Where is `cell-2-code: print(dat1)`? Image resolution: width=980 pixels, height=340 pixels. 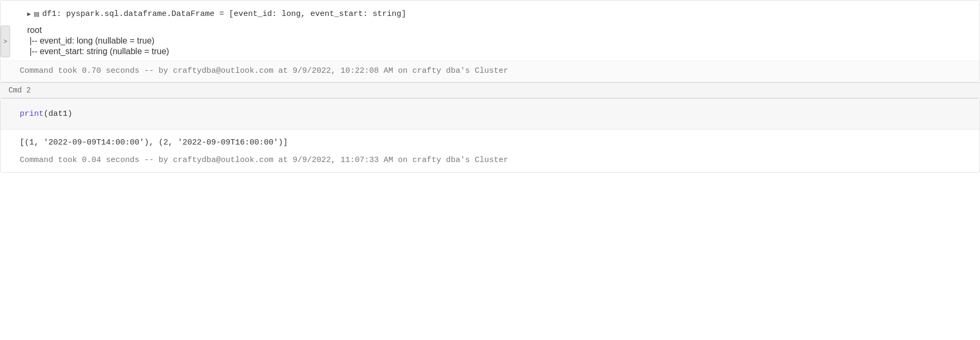
cell-2-code: print(dat1) is located at coordinates (490, 114).